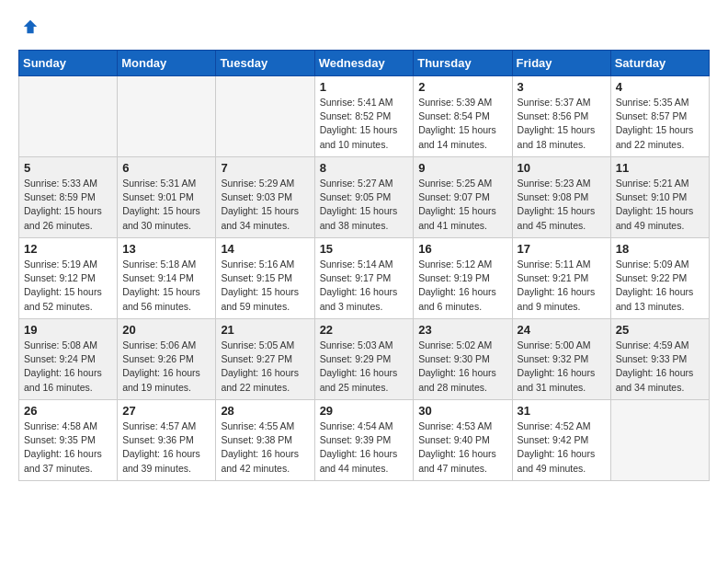 The height and width of the screenshot is (563, 728). Describe the element at coordinates (28, 27) in the screenshot. I see `logo` at that location.